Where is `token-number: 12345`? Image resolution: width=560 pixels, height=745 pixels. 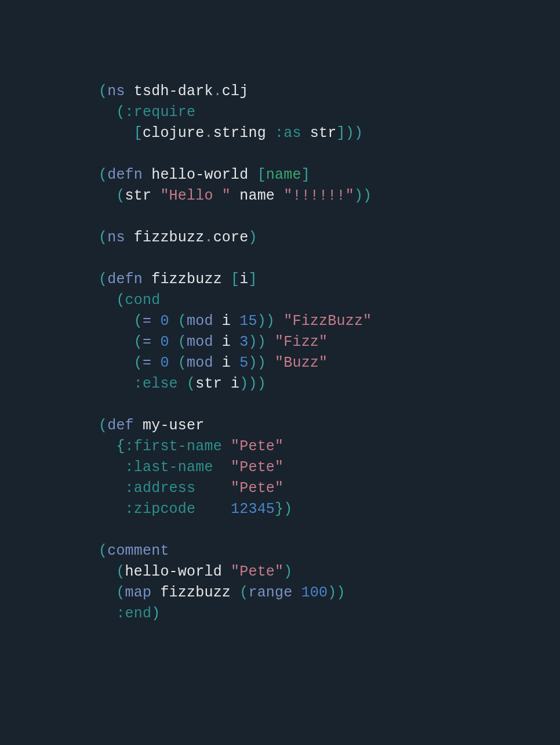
token-number: 12345 is located at coordinates (253, 509).